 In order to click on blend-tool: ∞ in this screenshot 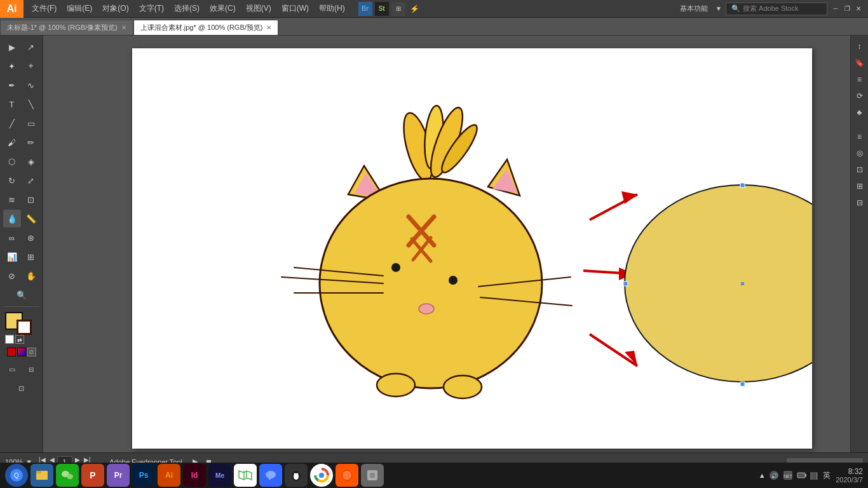, I will do `click(12, 238)`.